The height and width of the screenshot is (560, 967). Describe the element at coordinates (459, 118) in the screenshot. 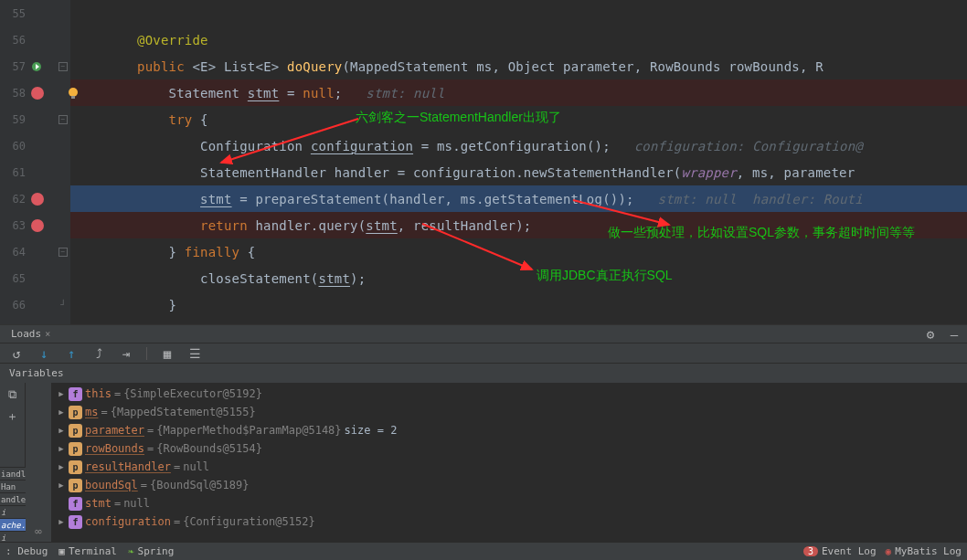

I see `annotation-1: 六剑客之一StatementHandler出现了` at that location.